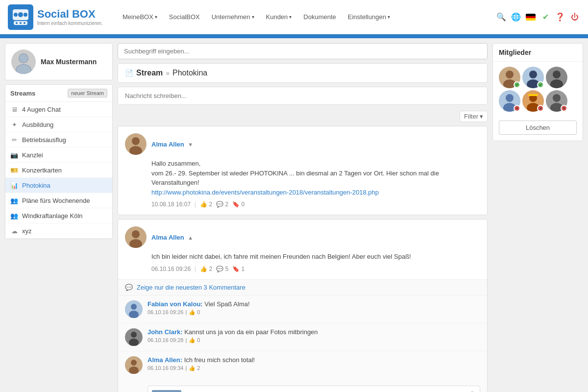  What do you see at coordinates (184, 17) in the screenshot?
I see `nav-socialbox: SocialBOX` at bounding box center [184, 17].